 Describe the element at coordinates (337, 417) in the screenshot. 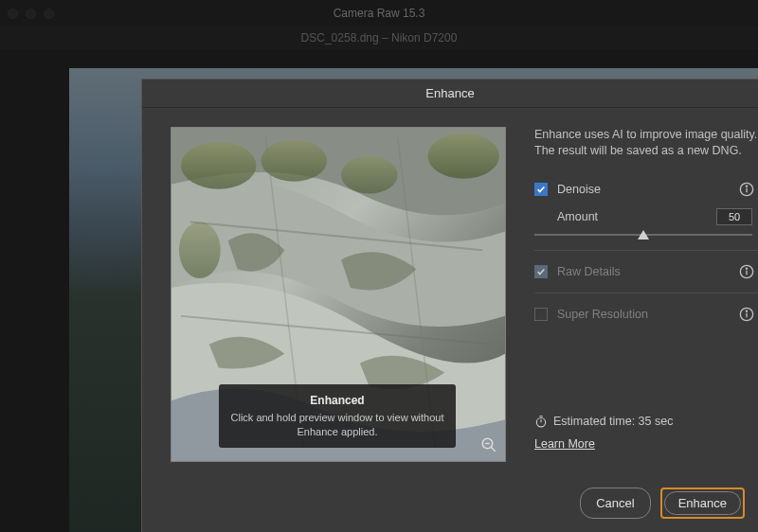

I see `preview-tooltip: Enhanced Click and hold preview window t…` at that location.